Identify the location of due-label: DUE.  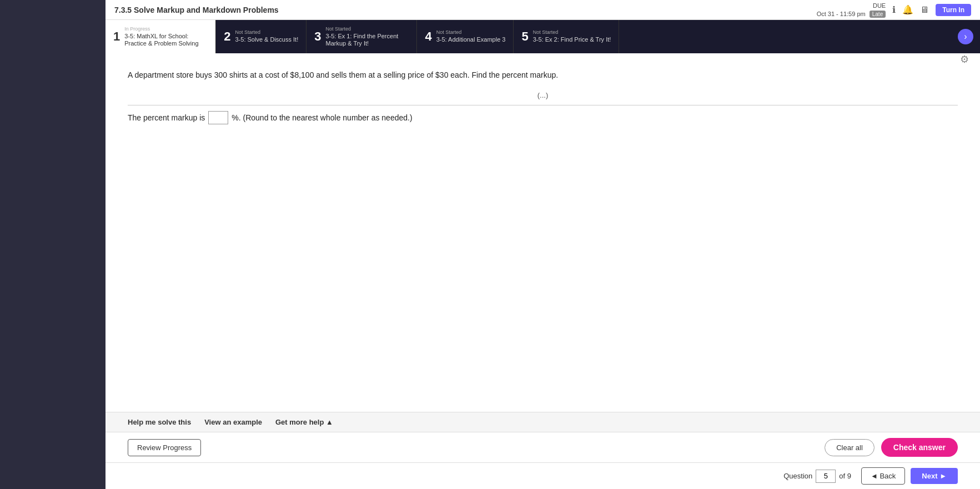
(880, 6).